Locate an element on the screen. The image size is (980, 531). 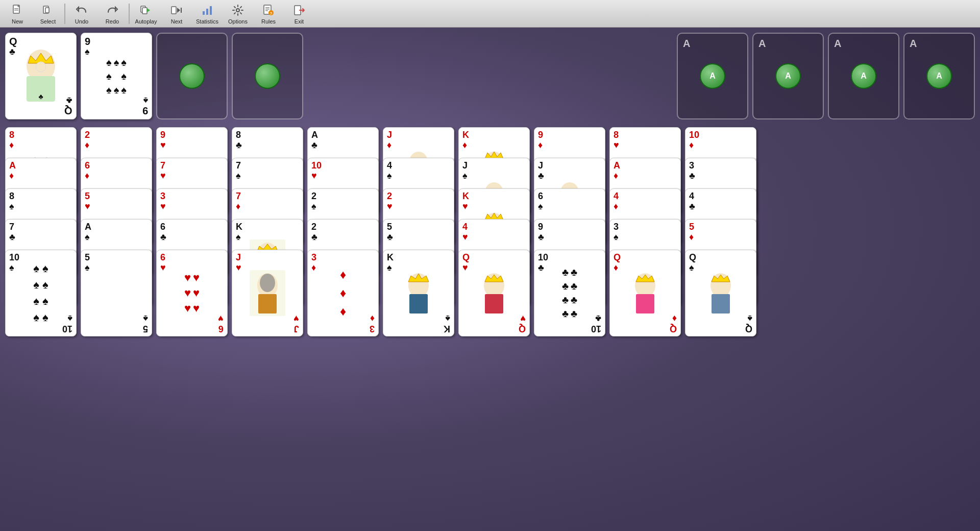
column-1: 8♦ ♦ ♦ ♦ ♦ 8♦ A♦ ♦ A♦ 8♠ 8♠ 7♣ 7♣ 10♠ is located at coordinates (41, 232).